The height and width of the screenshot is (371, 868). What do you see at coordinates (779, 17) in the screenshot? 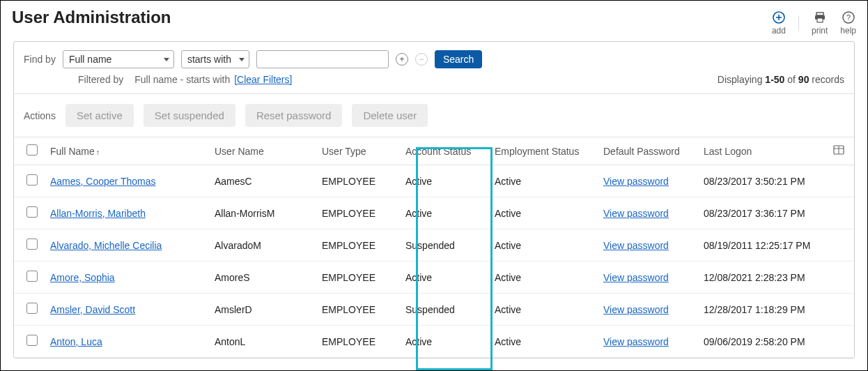
I see `plus-circle-icon` at bounding box center [779, 17].